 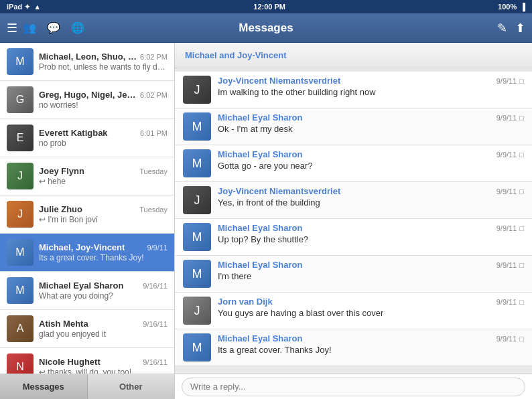 I want to click on share-icon: ⬆, so click(x=520, y=28).